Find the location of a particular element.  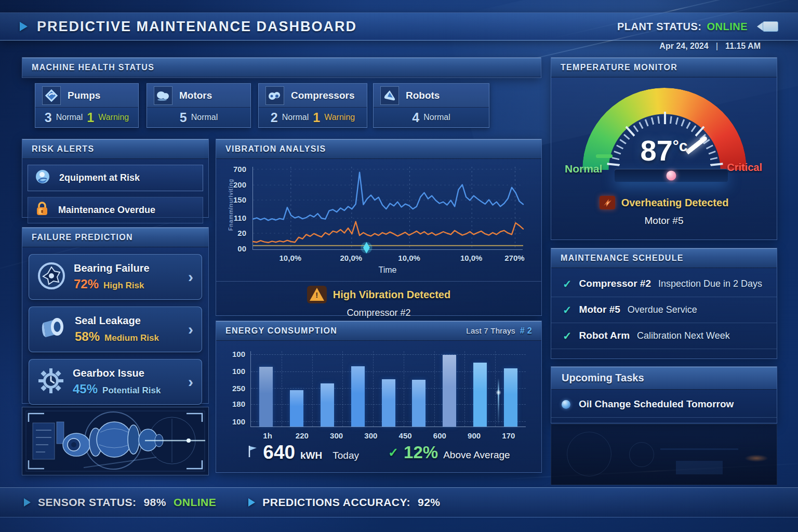

failure-item-bearing: Bearing Failure 72% High Risk › is located at coordinates (115, 277).